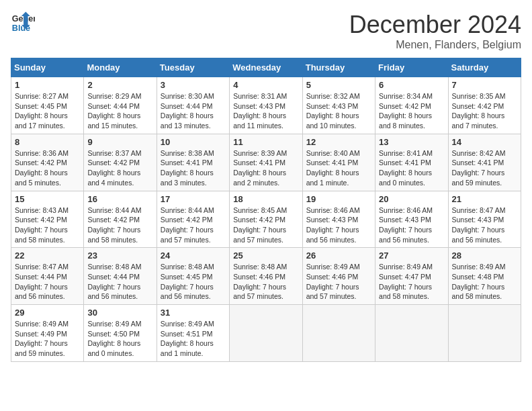  I want to click on calendar-cell: 6Sunrise: 8:34 AMSunset: 4:42 PMDaylight…, so click(412, 106).